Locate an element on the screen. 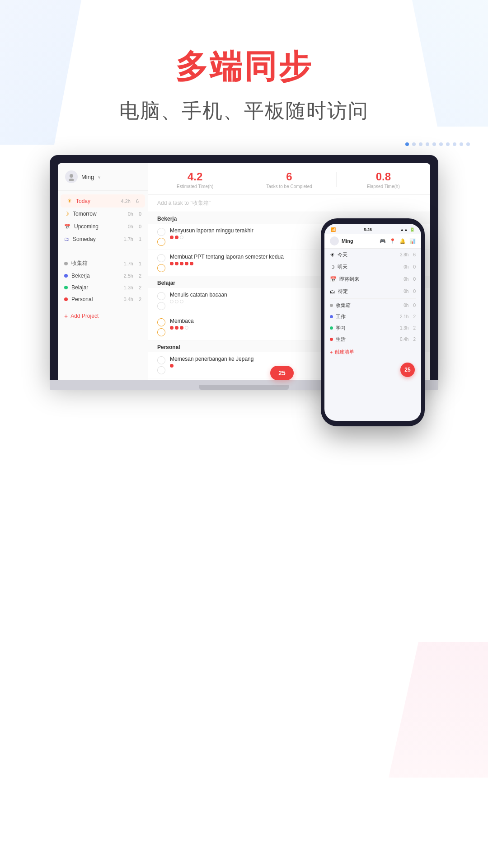 The image size is (488, 868). phone-project-study: 学习 1.3h 2 is located at coordinates (373, 328).